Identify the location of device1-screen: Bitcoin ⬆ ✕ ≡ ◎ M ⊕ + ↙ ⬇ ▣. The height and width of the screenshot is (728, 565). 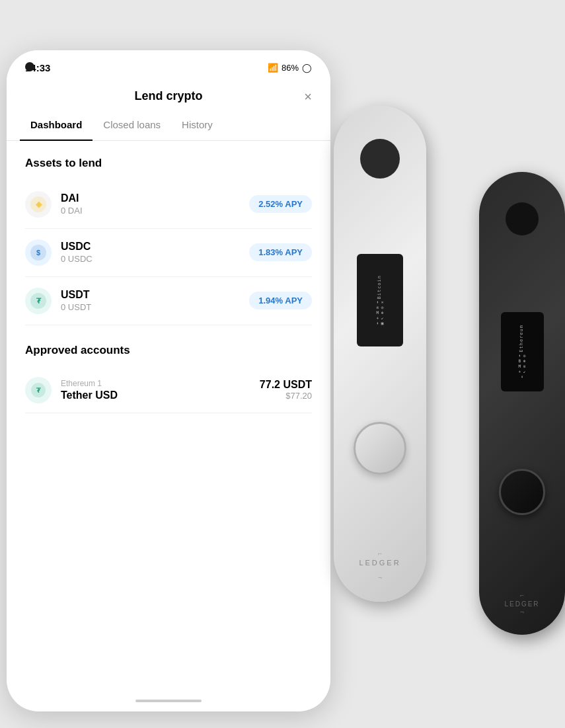
(380, 300).